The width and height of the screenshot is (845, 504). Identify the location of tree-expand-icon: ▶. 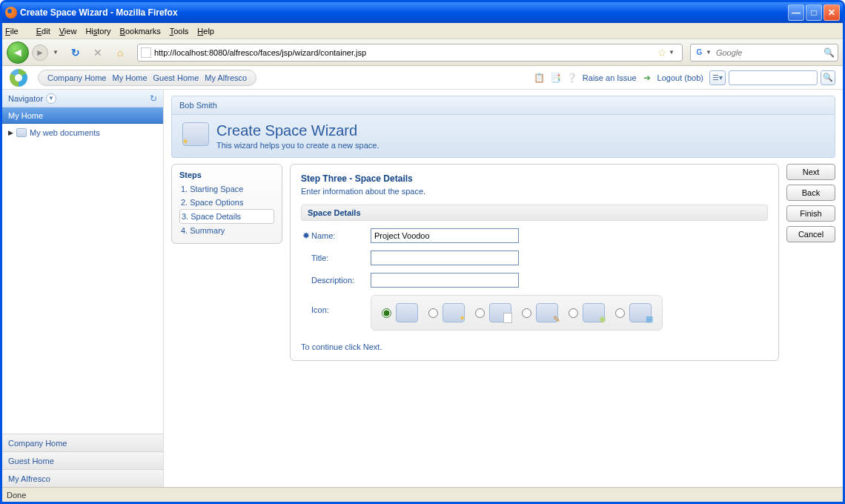
(10, 133).